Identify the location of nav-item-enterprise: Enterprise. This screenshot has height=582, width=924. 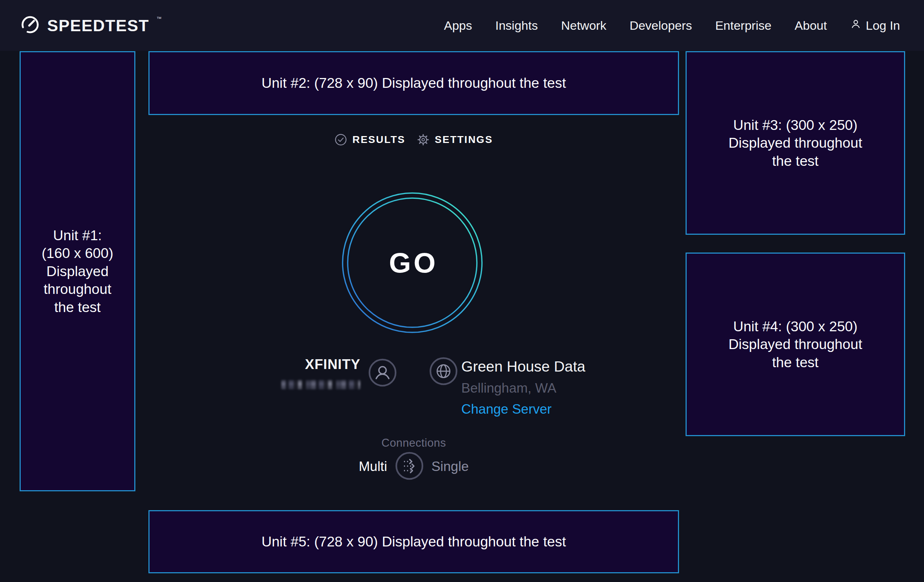
(744, 25).